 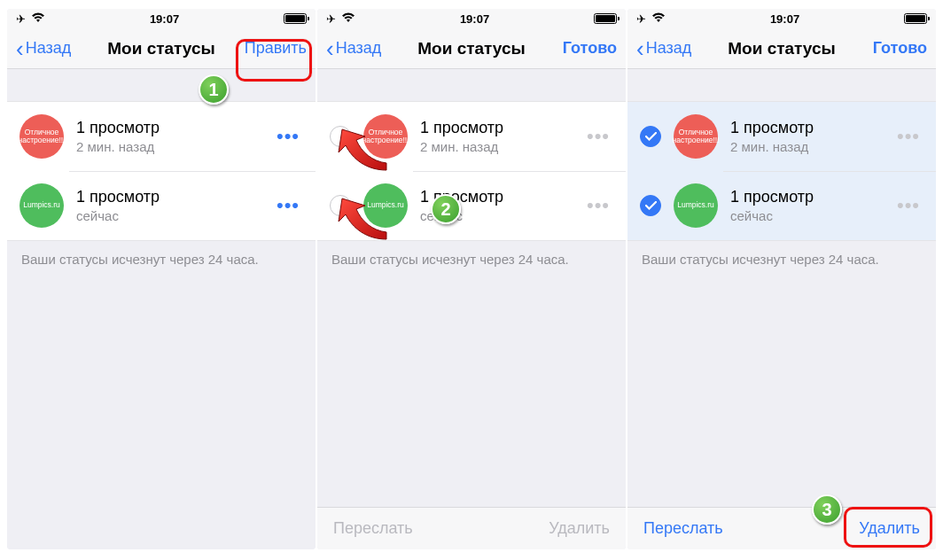 I want to click on edit-button: Править, so click(x=276, y=48).